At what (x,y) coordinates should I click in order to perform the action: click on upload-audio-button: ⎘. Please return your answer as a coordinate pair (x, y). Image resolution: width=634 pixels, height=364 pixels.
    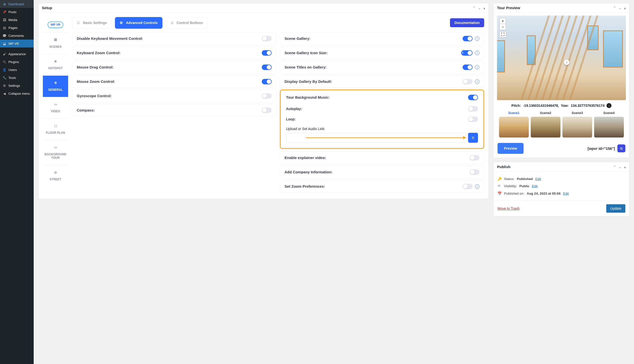
    Looking at the image, I should click on (473, 138).